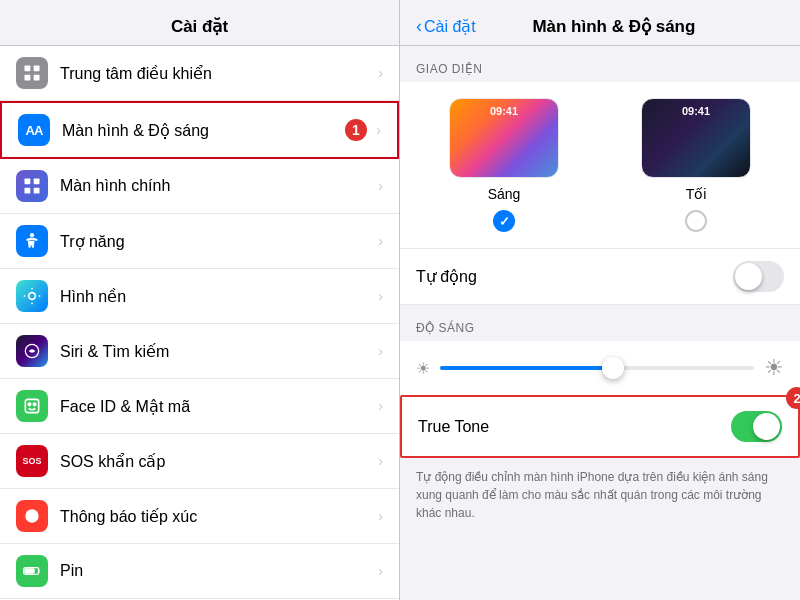 This screenshot has height=600, width=800. I want to click on brightness-section: ☀ ☀ True Tone 2, so click(600, 400).